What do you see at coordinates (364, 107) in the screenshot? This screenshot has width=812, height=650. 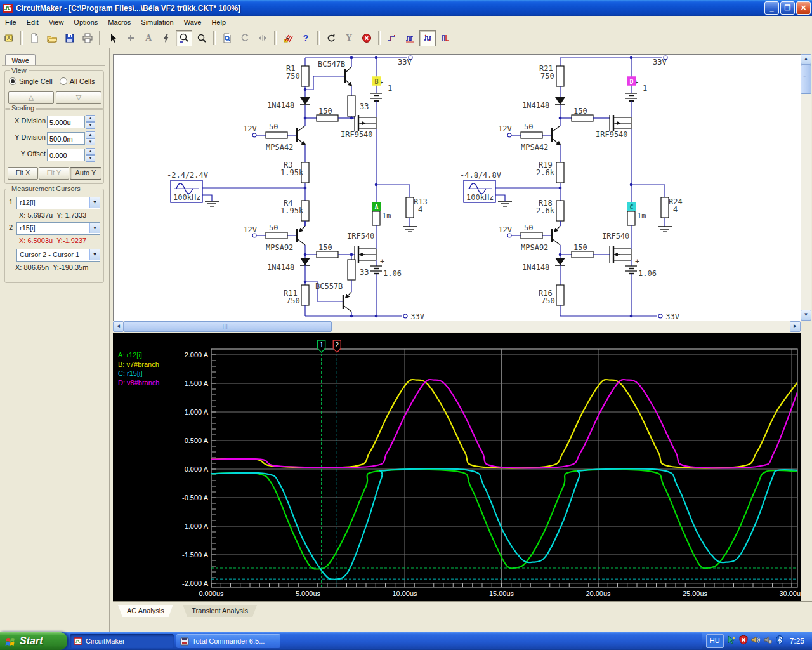 I see `component-label: 33` at bounding box center [364, 107].